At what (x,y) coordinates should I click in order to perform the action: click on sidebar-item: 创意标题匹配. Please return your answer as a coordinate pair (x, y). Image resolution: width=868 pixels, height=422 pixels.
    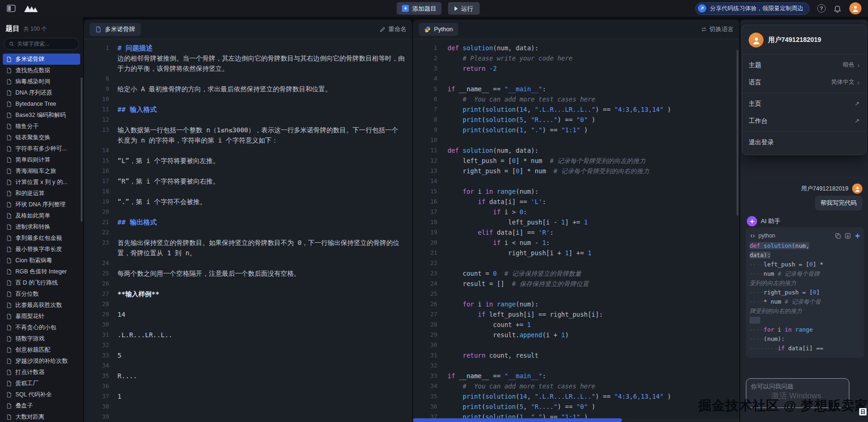
    Looking at the image, I should click on (41, 350).